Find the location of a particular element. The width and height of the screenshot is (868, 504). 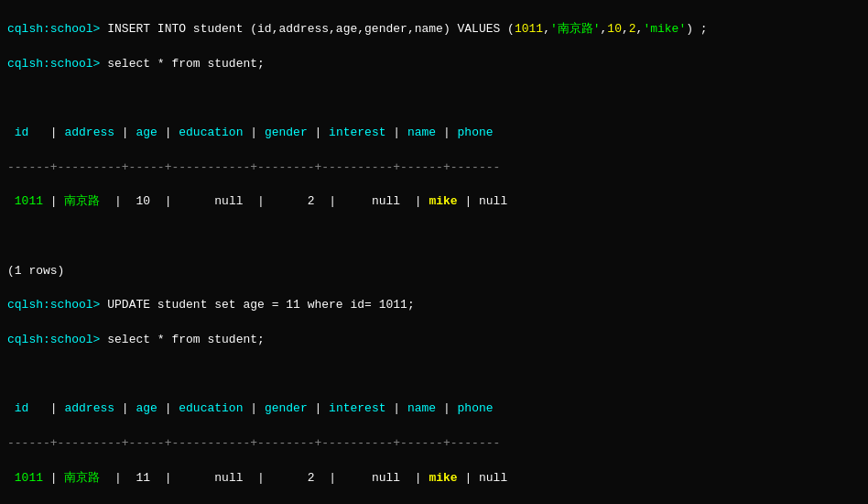

row-1: 1011 | 南京路 | 10 | null | 2 | null | mike… is located at coordinates (434, 202).